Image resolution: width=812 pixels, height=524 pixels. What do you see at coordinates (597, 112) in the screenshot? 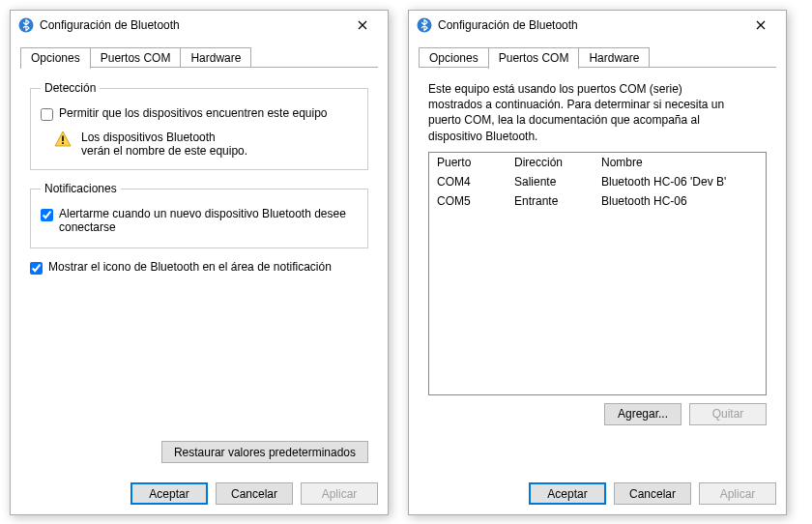
I see `com-description: Este equipo está usando los puertos COM …` at bounding box center [597, 112].